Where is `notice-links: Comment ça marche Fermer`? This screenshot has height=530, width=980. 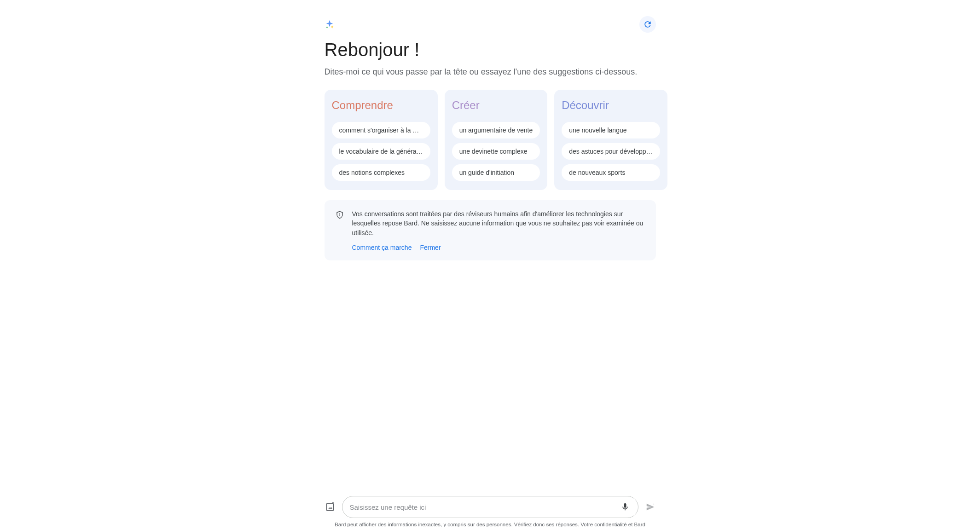
notice-links: Comment ça marche Fermer is located at coordinates (499, 248).